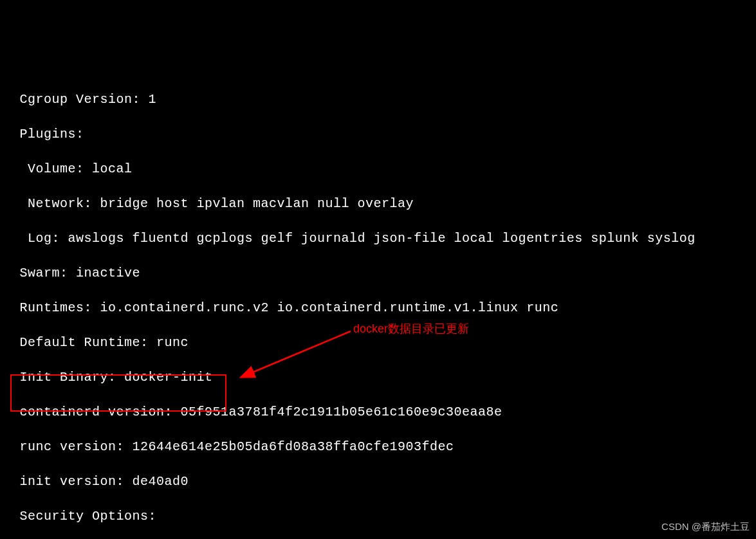 The width and height of the screenshot is (756, 539). Describe the element at coordinates (383, 481) in the screenshot. I see `terminal-line: init version: de40ad0` at that location.